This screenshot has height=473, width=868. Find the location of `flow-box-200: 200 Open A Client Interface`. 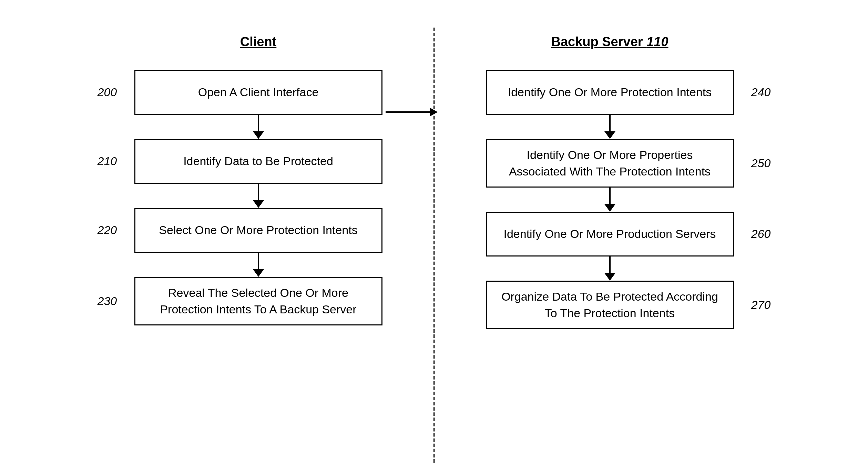

flow-box-200: 200 Open A Client Interface is located at coordinates (258, 92).